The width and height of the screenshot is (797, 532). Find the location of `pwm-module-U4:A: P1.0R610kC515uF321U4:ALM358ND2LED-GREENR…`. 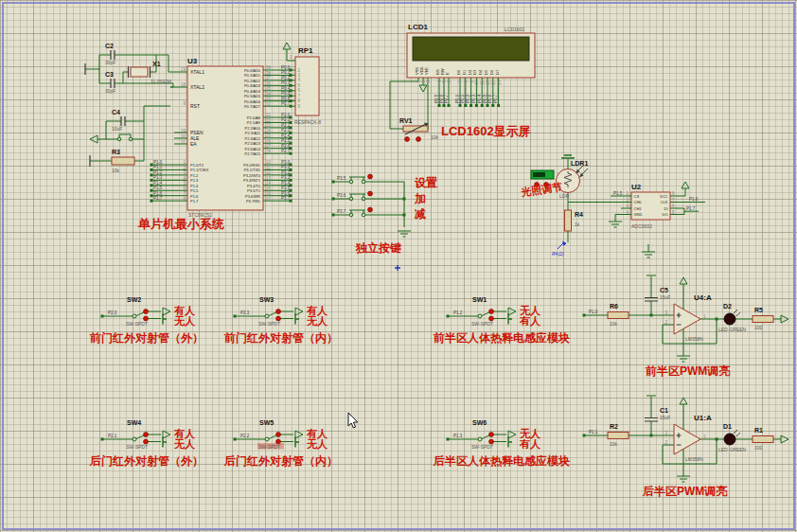

pwm-module-U4:A: P1.0R610kC515uF321U4:ALM358ND2LED-GREENR… is located at coordinates (686, 327).